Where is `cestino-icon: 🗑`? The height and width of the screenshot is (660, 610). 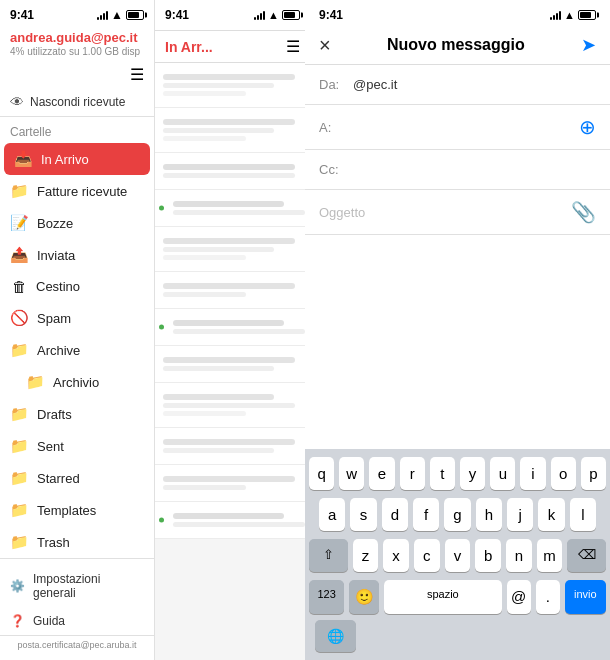
cestino-icon: 🗑 is located at coordinates (19, 286).